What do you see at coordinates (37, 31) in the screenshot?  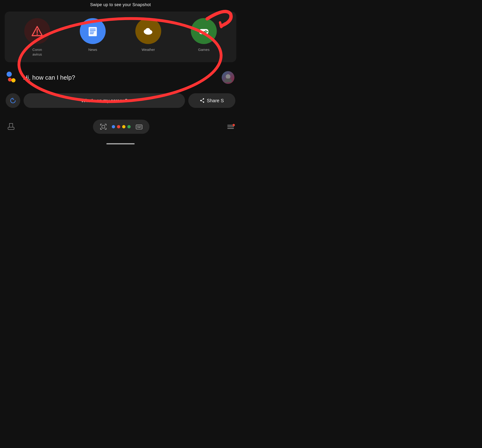 I see `warning-icon` at bounding box center [37, 31].